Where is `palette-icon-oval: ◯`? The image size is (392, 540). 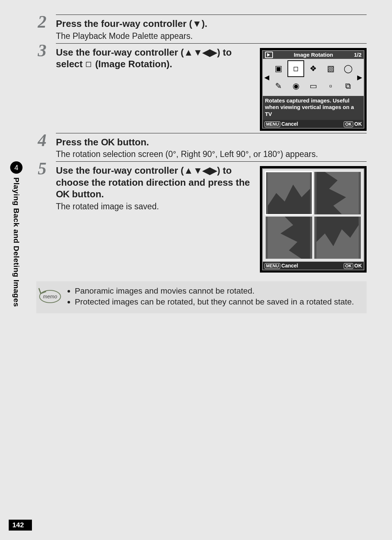
palette-icon-oval: ◯ is located at coordinates (348, 69).